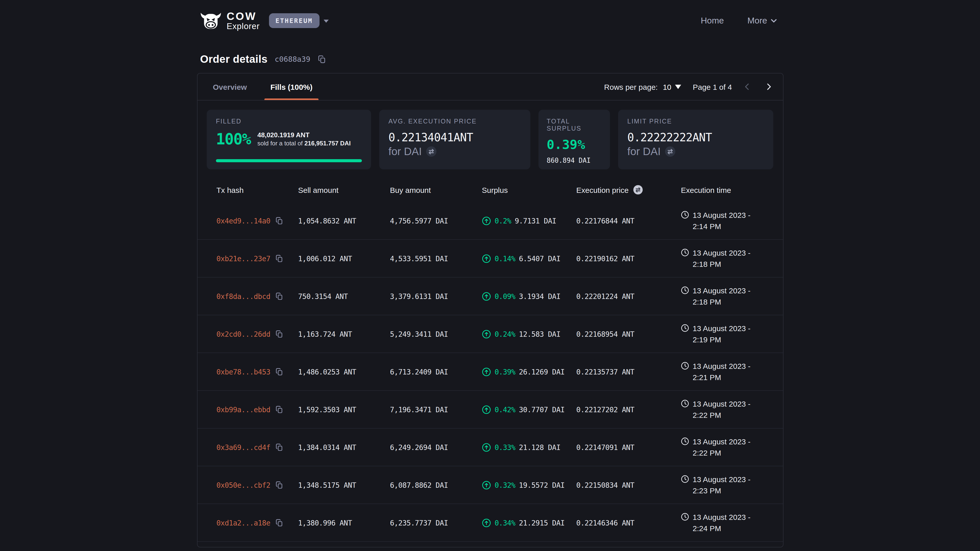 Image resolution: width=980 pixels, height=551 pixels. What do you see at coordinates (628, 190) in the screenshot?
I see `col-execution-price: Execution price` at bounding box center [628, 190].